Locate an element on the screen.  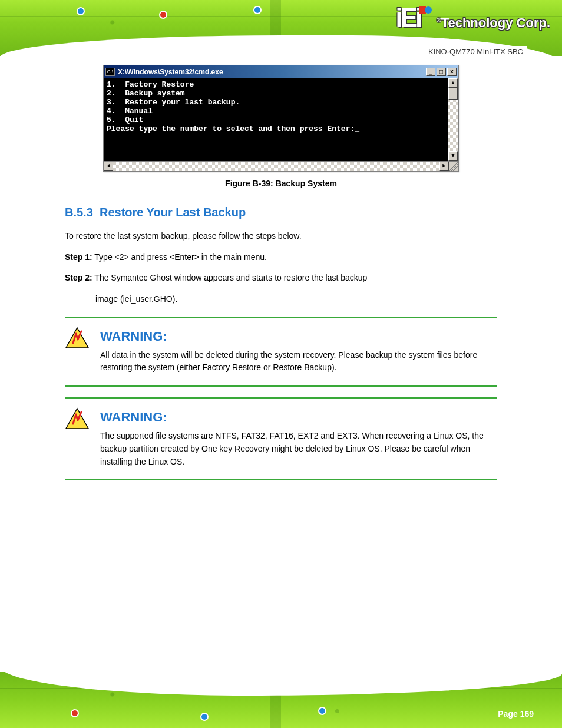
step-1-label: Step 1: is located at coordinates (79, 257).